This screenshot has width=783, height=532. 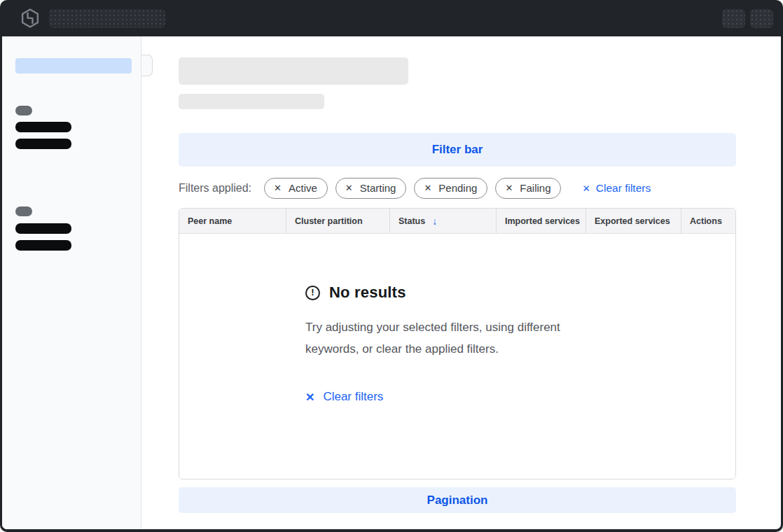 I want to click on alert-circle-icon: !, so click(x=312, y=293).